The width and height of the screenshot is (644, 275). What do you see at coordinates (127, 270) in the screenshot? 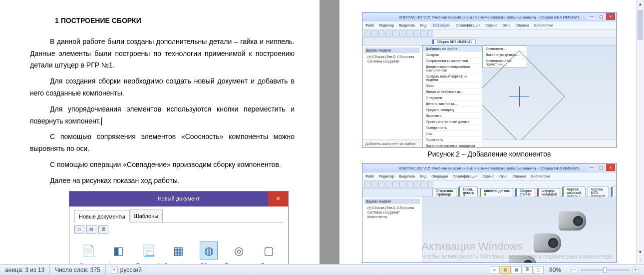
I see `language-indicator: ✎русский` at bounding box center [127, 270].